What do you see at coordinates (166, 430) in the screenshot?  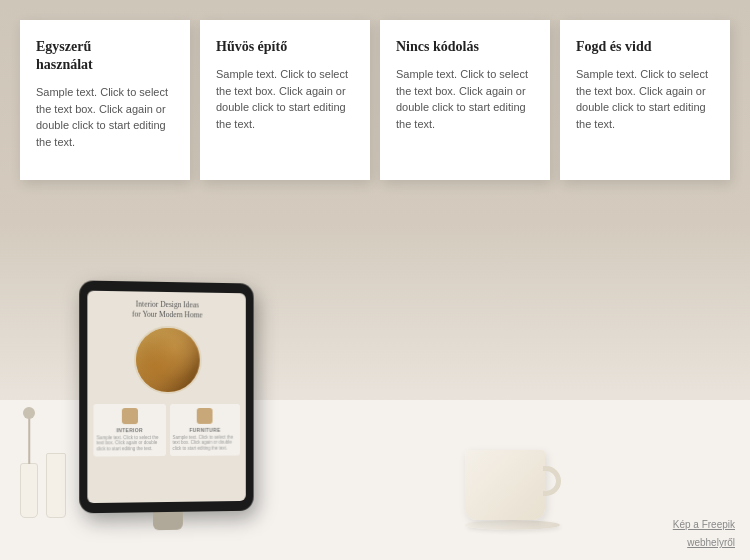 I see `tablet-bottom-row: INTERIOR Sample text. Click to select th…` at bounding box center [166, 430].